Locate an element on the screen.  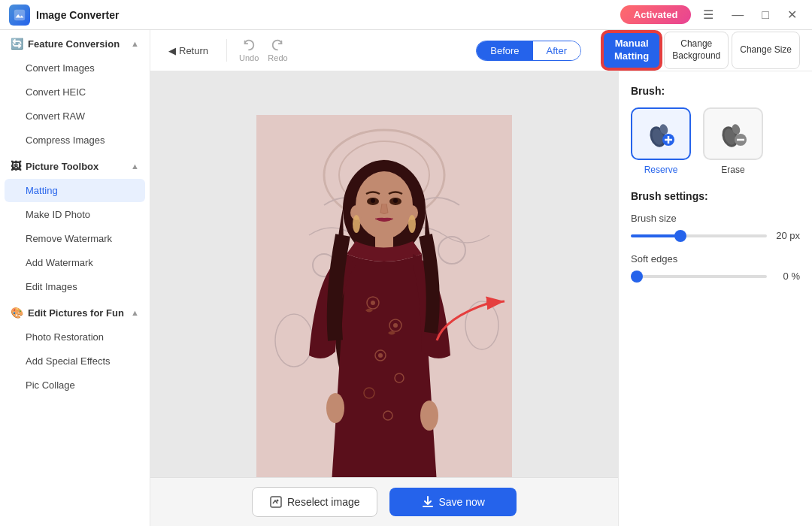
reserve-brush-option: Reserve is located at coordinates (661, 141).